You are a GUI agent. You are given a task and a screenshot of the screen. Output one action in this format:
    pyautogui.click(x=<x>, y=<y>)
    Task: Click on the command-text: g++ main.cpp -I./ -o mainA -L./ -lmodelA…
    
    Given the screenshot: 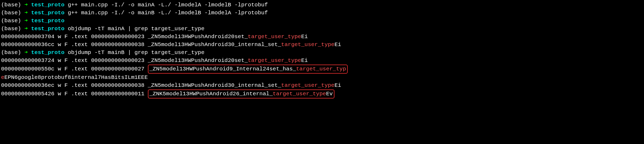 What is the action you would take?
    pyautogui.click(x=168, y=5)
    